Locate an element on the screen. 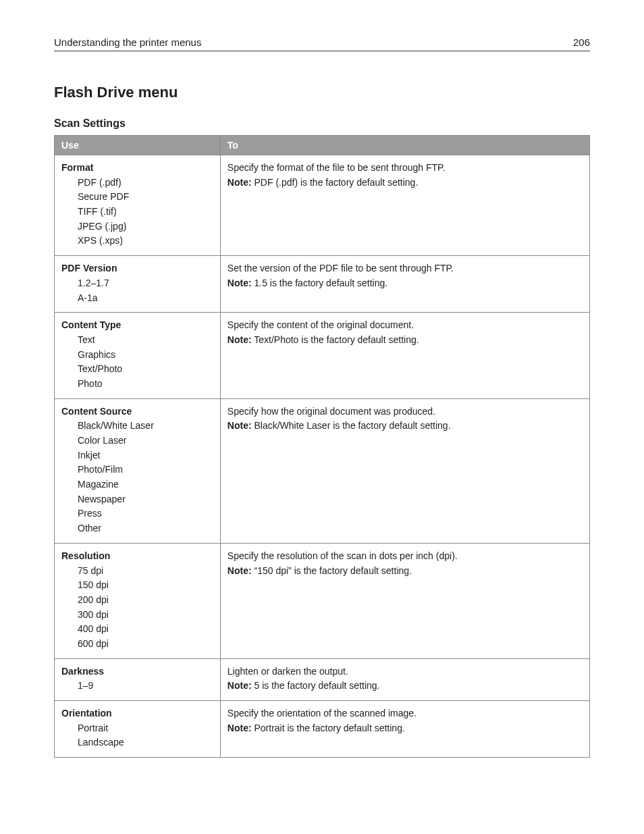 Image resolution: width=644 pixels, height=834 pixels. setting-description: Specify the content of the original docu… is located at coordinates (405, 325).